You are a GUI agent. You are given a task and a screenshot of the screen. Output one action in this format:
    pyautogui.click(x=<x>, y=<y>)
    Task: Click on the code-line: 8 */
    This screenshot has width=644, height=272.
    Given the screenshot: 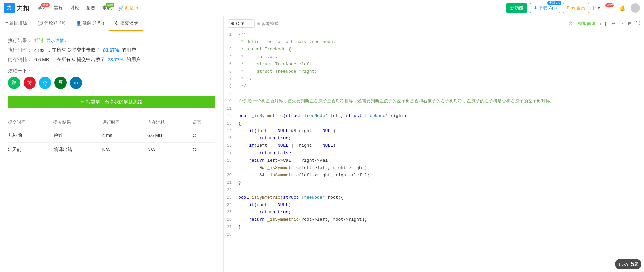 What is the action you would take?
    pyautogui.click(x=434, y=87)
    